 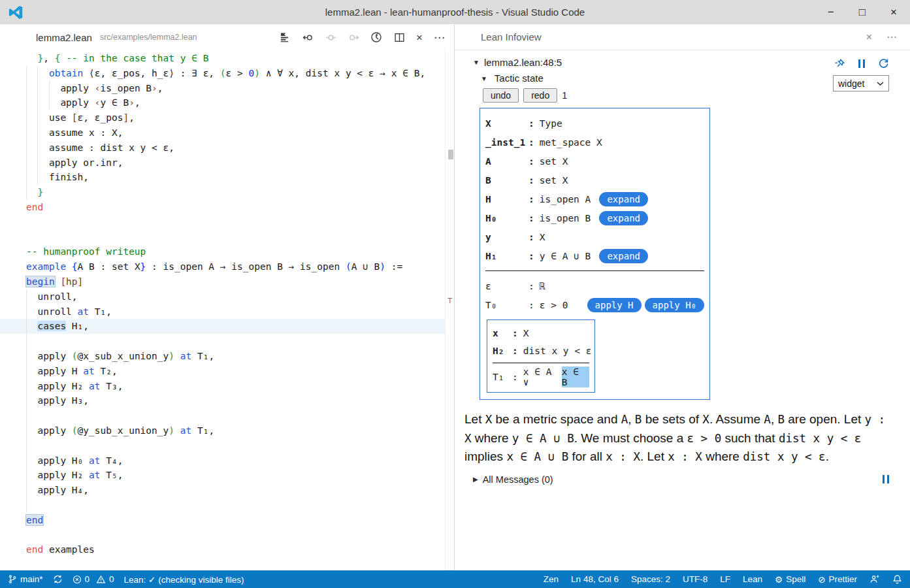 I want to click on code-token: apply H₄,, so click(x=57, y=490).